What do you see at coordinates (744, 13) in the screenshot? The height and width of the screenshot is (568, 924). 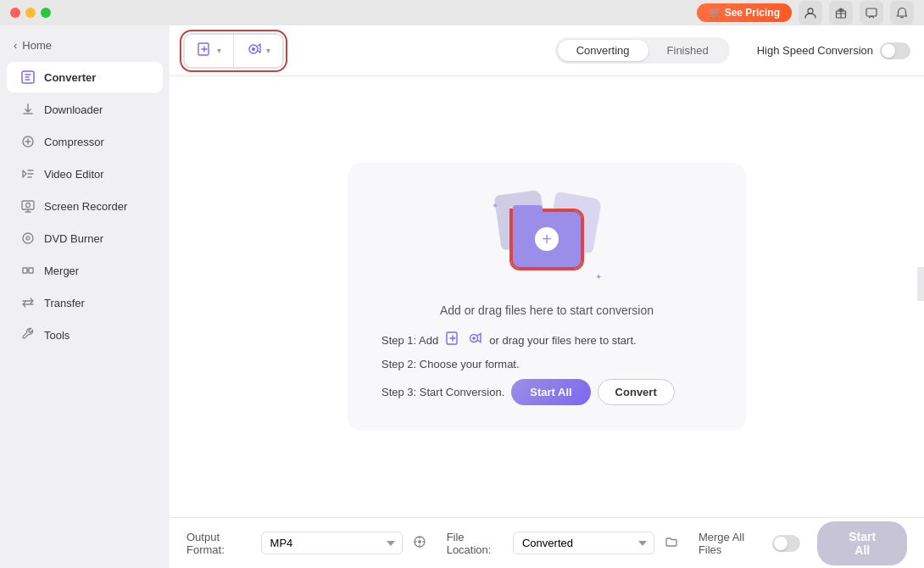 I see `see-pricing-button: 🛒 See Pricing` at bounding box center [744, 13].